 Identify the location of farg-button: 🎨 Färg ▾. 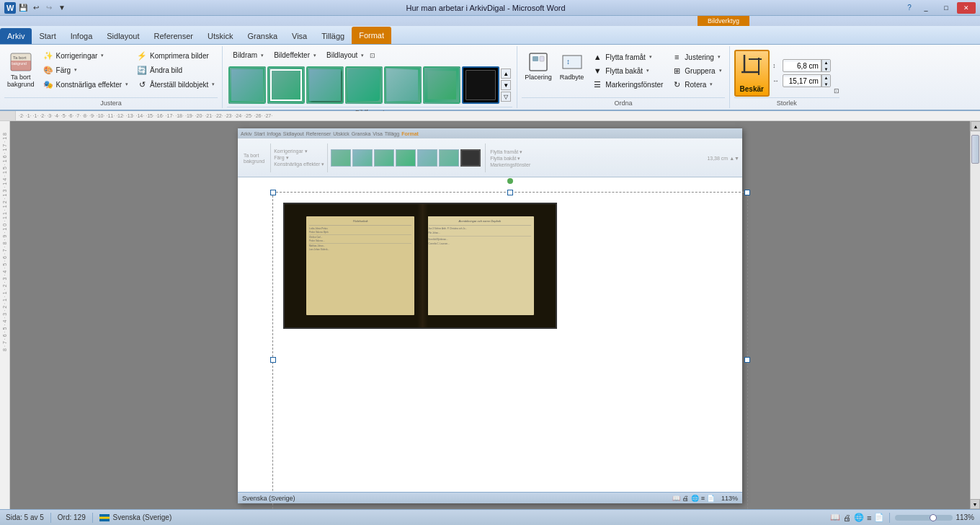
(86, 70).